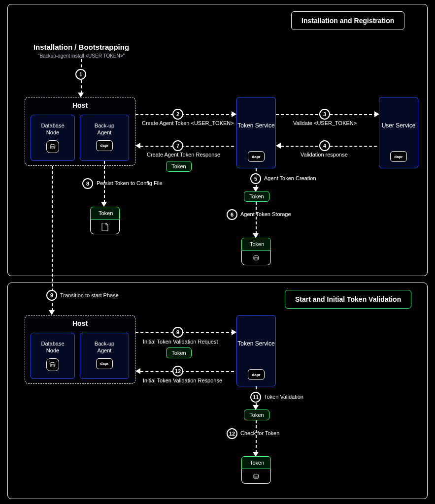 This screenshot has height=504, width=435. What do you see at coordinates (399, 133) in the screenshot?
I see `user-service: User Service dapr` at bounding box center [399, 133].